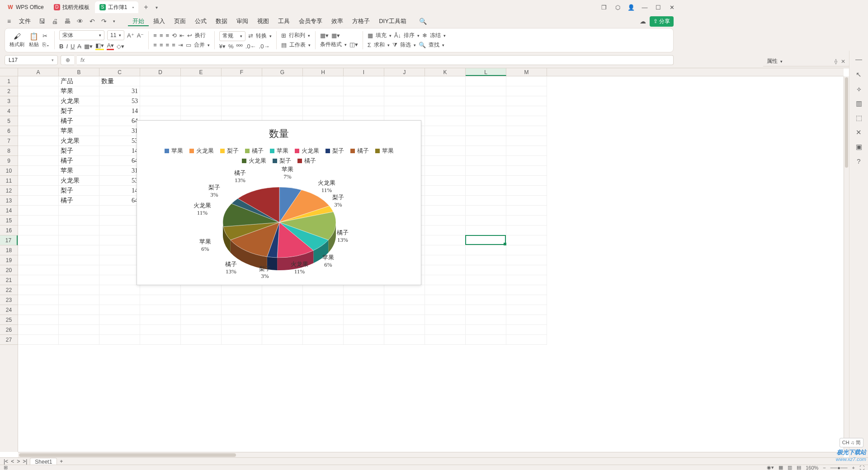  What do you see at coordinates (9, 280) in the screenshot?
I see `row-header-21: 21` at bounding box center [9, 280].